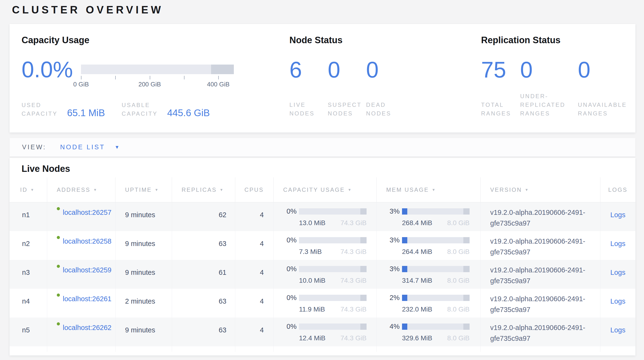  Describe the element at coordinates (117, 147) in the screenshot. I see `caret-down-icon: ▼` at that location.